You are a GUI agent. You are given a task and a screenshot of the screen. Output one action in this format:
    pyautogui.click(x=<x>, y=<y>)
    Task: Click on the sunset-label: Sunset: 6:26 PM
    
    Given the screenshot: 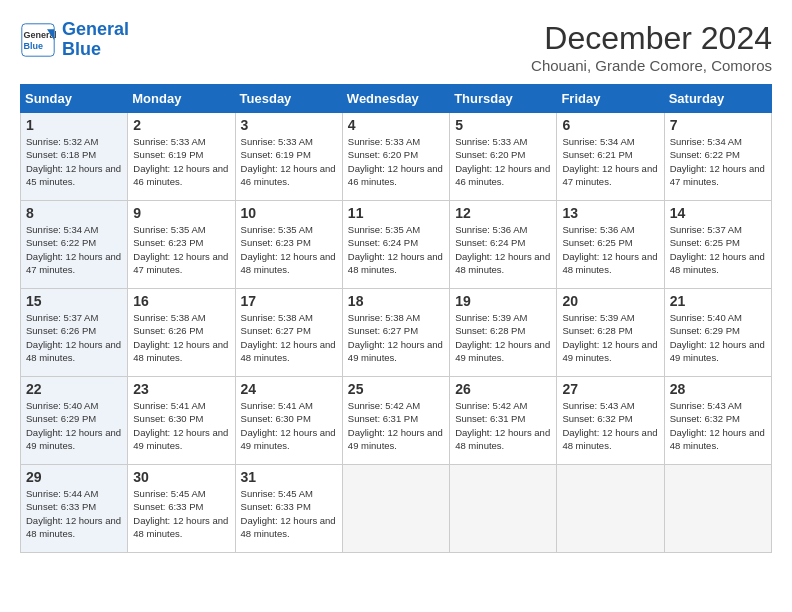 What is the action you would take?
    pyautogui.click(x=168, y=330)
    